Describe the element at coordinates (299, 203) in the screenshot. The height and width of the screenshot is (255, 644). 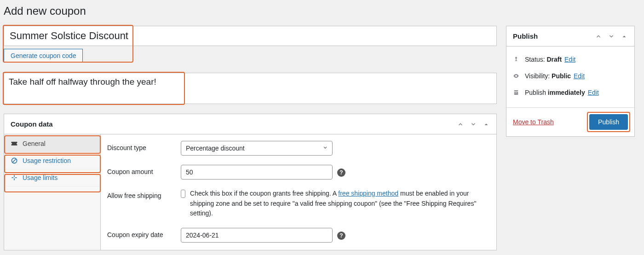
I see `field-free-shipping: Allow free shipping Check this box if th…` at that location.